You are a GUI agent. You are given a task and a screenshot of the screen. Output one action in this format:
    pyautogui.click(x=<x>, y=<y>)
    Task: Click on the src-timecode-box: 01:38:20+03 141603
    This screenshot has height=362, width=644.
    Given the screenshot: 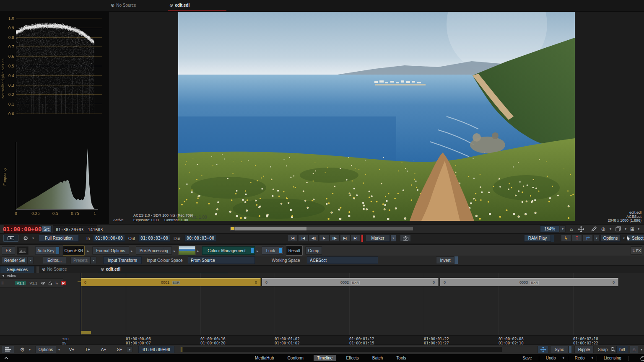 What is the action you would take?
    pyautogui.click(x=75, y=230)
    